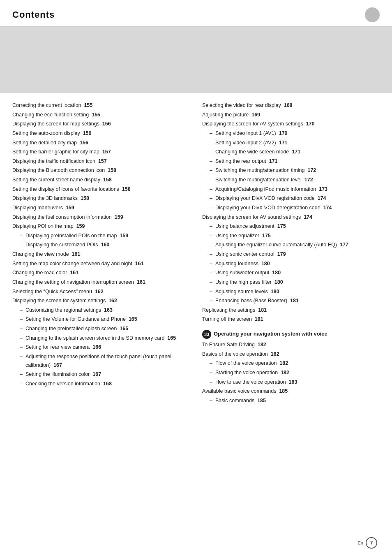 The image size is (392, 556). I want to click on list-item: Available basic voice commands 185, so click(291, 392).